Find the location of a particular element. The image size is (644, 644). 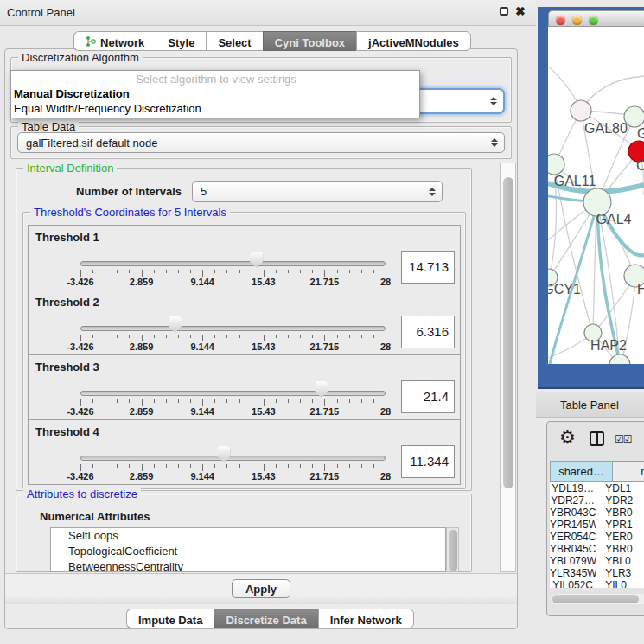

attributes-scrollbar-thumb is located at coordinates (453, 551).